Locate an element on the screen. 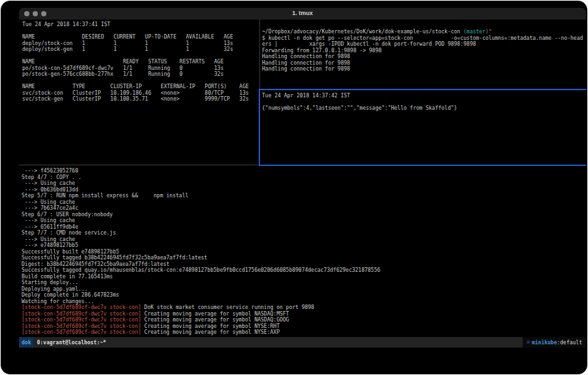 The width and height of the screenshot is (588, 375). terminal-line: Deploying app.yaml... is located at coordinates (303, 289).